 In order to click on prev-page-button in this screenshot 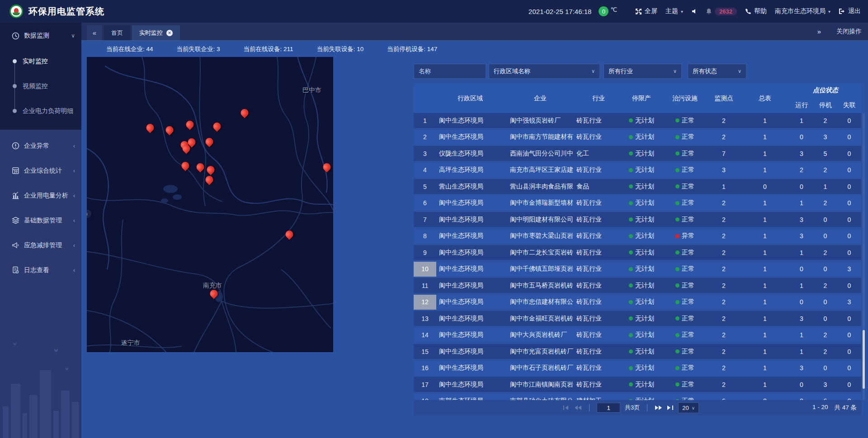, I will do `click(578, 408)`.